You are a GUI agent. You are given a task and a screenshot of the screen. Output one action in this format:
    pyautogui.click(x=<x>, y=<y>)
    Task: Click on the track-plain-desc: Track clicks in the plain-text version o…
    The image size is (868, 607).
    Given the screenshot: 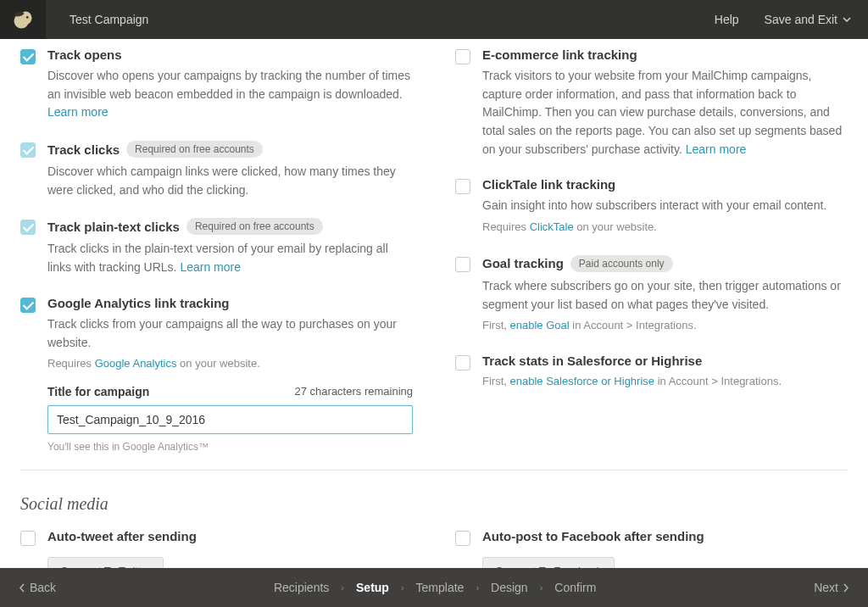 What is the action you would take?
    pyautogui.click(x=231, y=258)
    